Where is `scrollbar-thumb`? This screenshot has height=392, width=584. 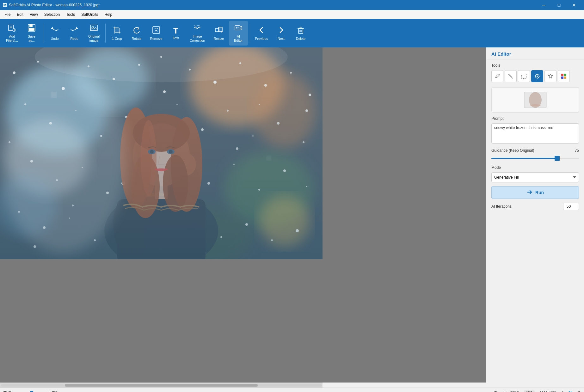 scrollbar-thumb is located at coordinates (161, 385).